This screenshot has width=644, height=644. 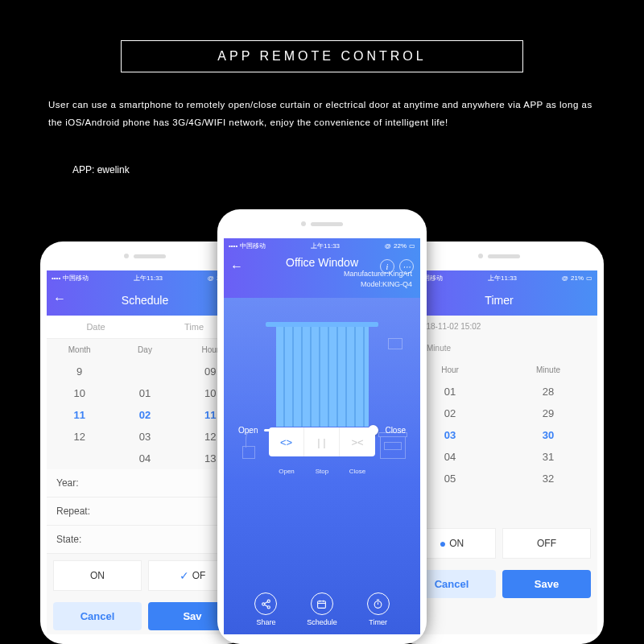 I want to click on app-header: ← Office Window i ⋯ Manufacturer:KingArt…, so click(x=322, y=275).